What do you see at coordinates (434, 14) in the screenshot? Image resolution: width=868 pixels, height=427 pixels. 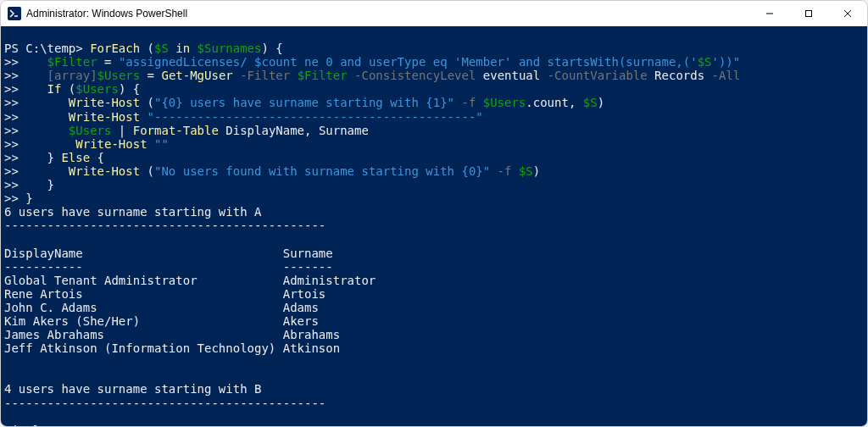 I see `titlebar: Administrator: Windows PowerShell` at bounding box center [434, 14].